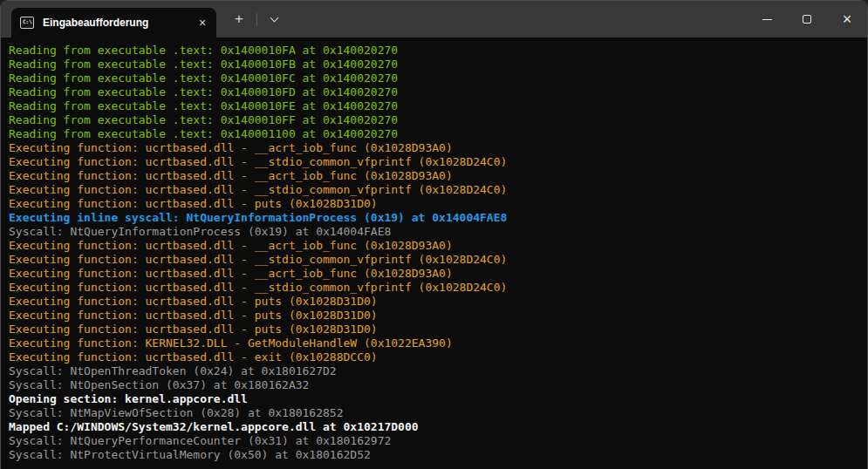  I want to click on close-icon: ×, so click(848, 19).